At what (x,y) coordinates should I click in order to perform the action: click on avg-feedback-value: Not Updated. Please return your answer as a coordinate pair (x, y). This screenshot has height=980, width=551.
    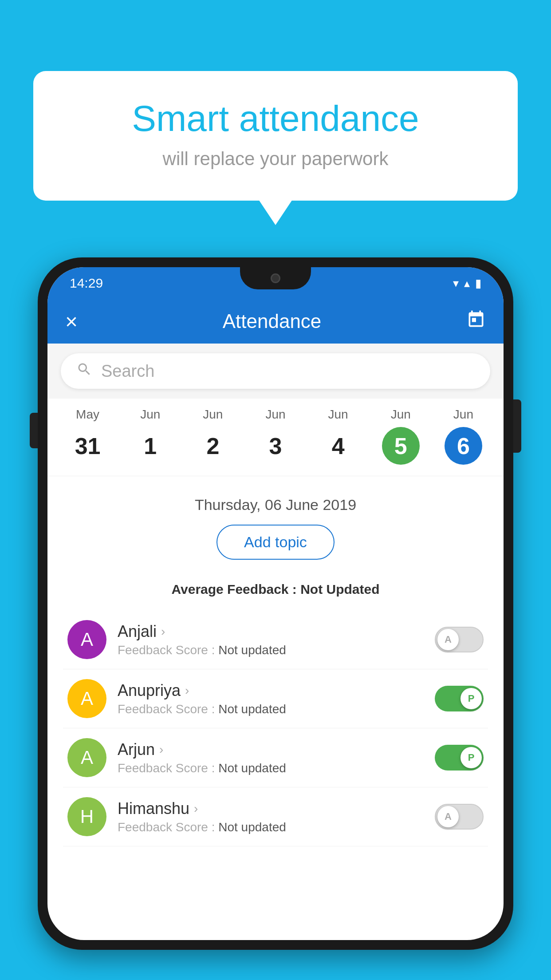
    Looking at the image, I should click on (340, 589).